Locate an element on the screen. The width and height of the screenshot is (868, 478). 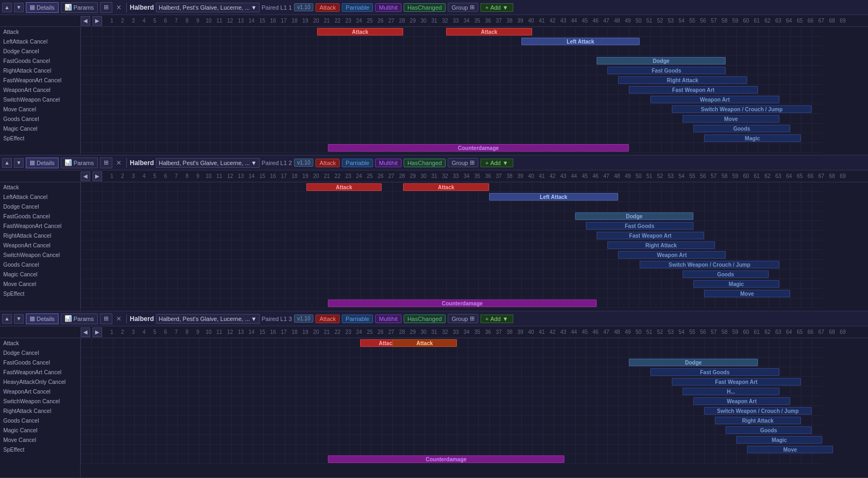
frame-number: 17 is located at coordinates (284, 332).